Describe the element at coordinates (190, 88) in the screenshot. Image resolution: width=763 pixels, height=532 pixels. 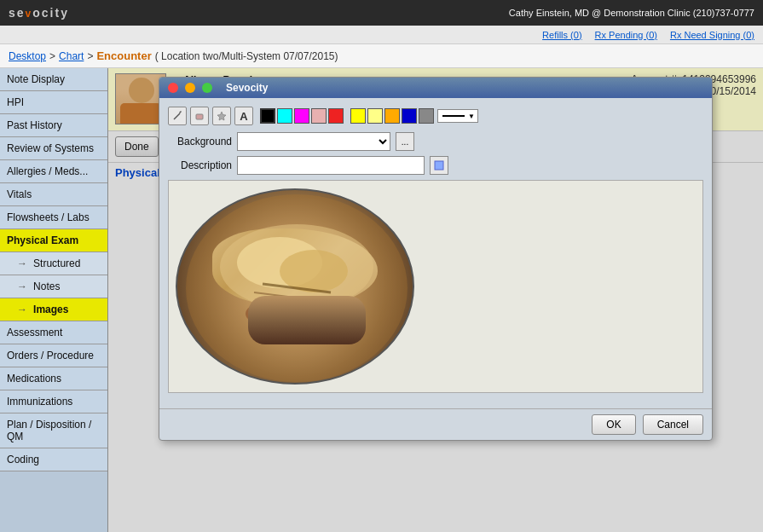
I see `traffic-light-yellow` at that location.